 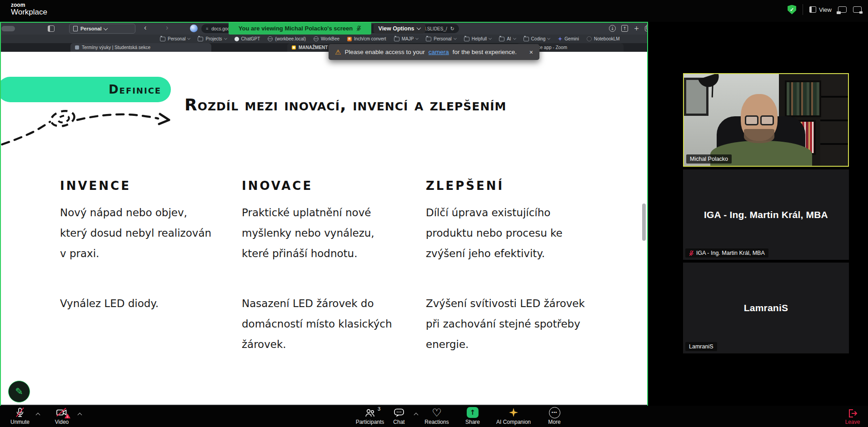 I want to click on zoom-workplace-logo: zoom Workplace, so click(x=29, y=9).